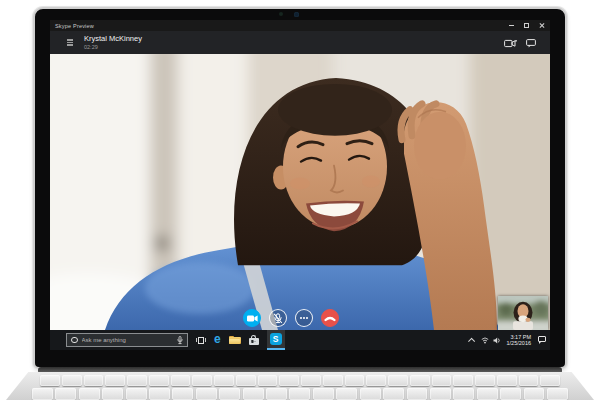 Image resolution: width=600 pixels, height=400 pixels. What do you see at coordinates (218, 340) in the screenshot?
I see `edge-icon: e` at bounding box center [218, 340].